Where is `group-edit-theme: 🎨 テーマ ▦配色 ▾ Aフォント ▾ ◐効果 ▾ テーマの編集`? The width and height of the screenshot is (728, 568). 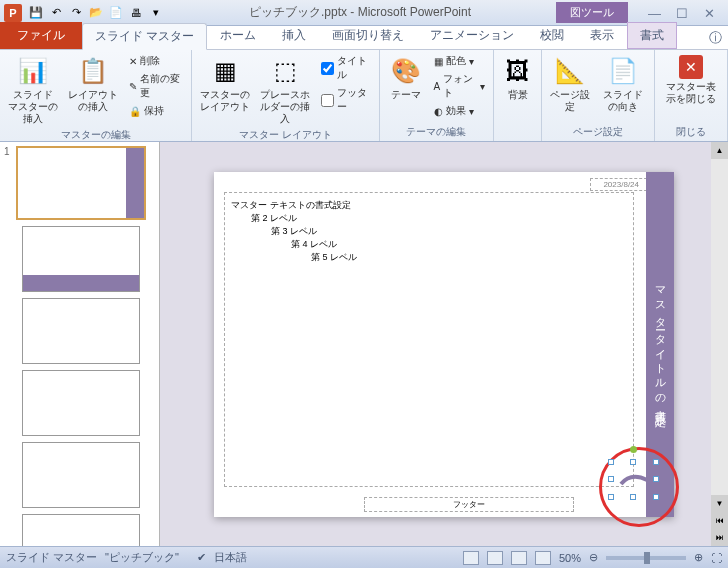
group-edit-theme: 🎨 テーマ ▦配色 ▾ Aフォント ▾ ◐効果 ▾ テーマの編集 is located at coordinates (437, 96).